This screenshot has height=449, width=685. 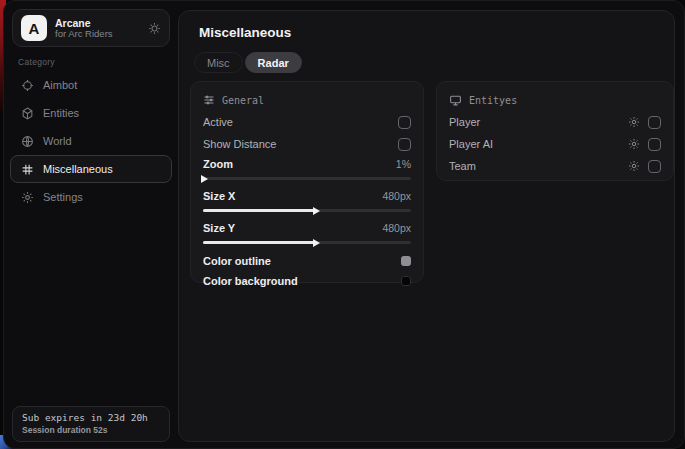 What do you see at coordinates (28, 114) in the screenshot?
I see `entities-icon` at bounding box center [28, 114].